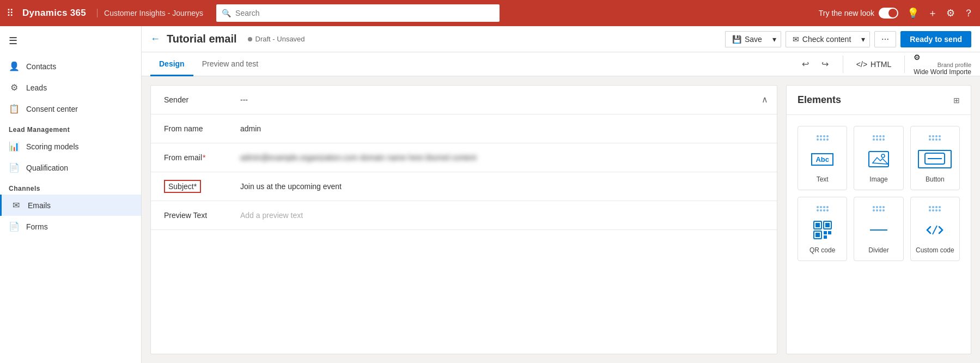 This screenshot has width=980, height=363. Describe the element at coordinates (936, 39) in the screenshot. I see `ready-to-send-button: Ready to send` at that location.